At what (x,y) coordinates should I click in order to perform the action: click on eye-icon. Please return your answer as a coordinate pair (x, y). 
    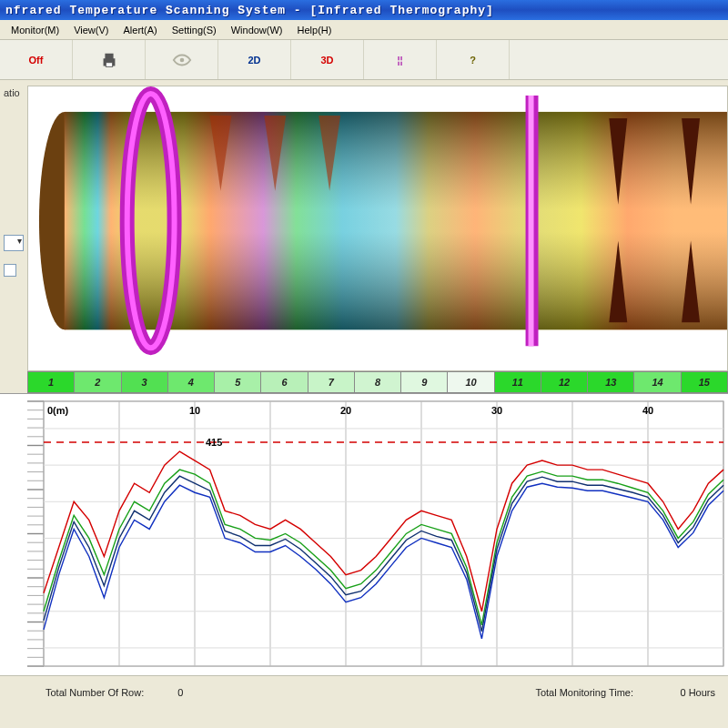
    Looking at the image, I should click on (182, 60).